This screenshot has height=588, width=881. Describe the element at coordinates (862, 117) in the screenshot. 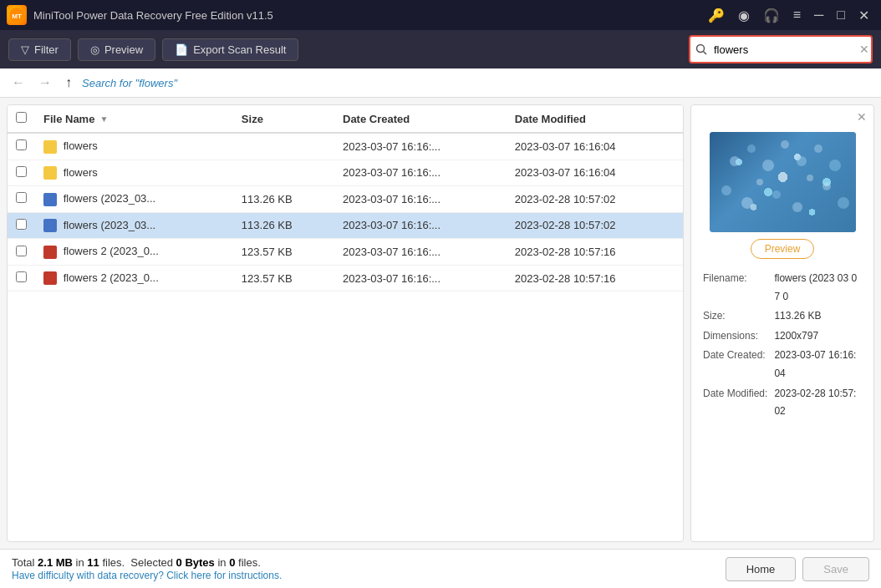

I see `right-panel-close-icon: ✕` at that location.